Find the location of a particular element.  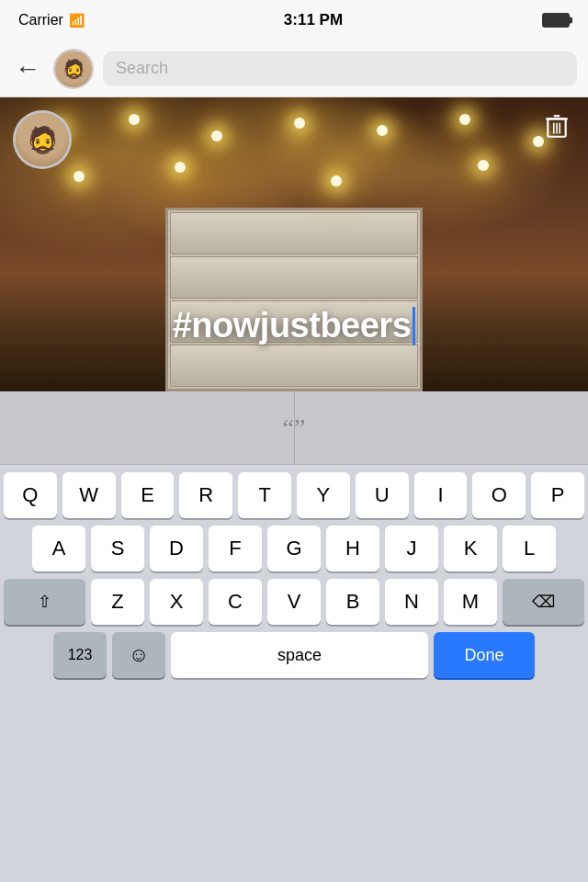

key-u: U is located at coordinates (382, 495).